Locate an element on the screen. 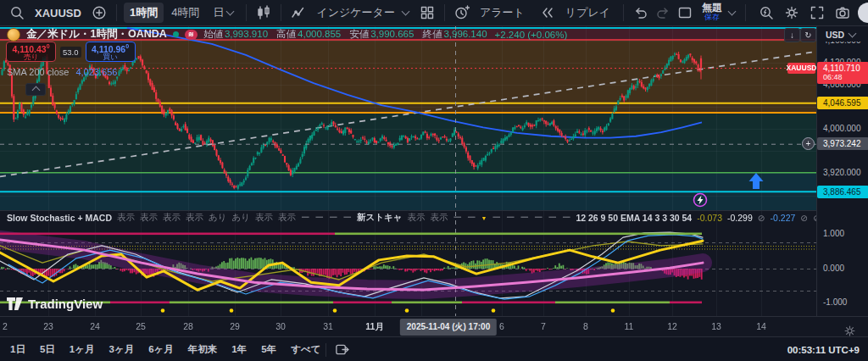 Image resolution: width=868 pixels, height=361 pixels. time-tick-7: 7 is located at coordinates (543, 326).